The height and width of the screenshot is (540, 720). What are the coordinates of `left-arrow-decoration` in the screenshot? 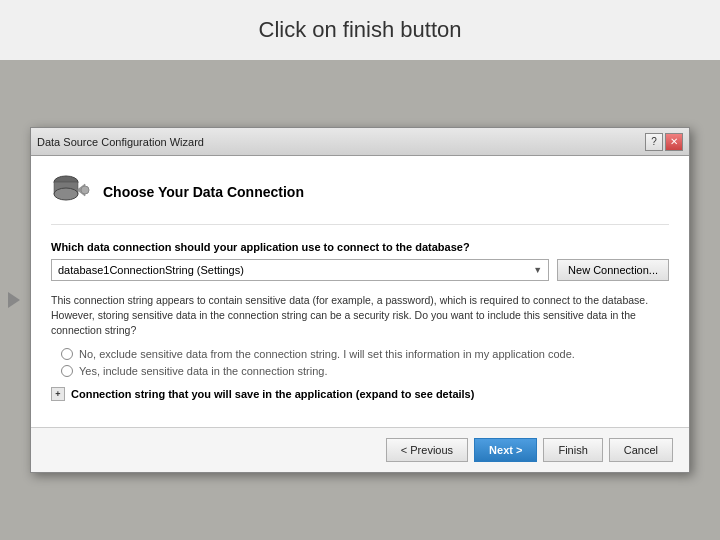 It's located at (14, 300).